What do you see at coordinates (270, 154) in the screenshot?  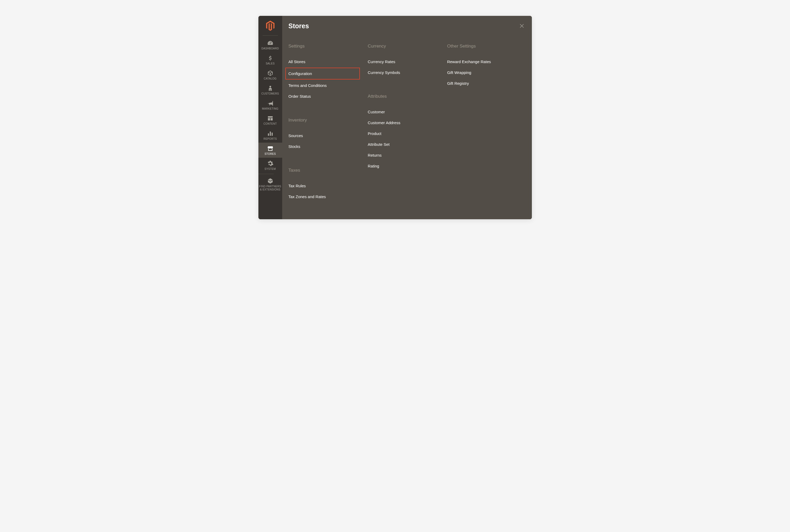 I see `sidebar-item-label: STORES` at bounding box center [270, 154].